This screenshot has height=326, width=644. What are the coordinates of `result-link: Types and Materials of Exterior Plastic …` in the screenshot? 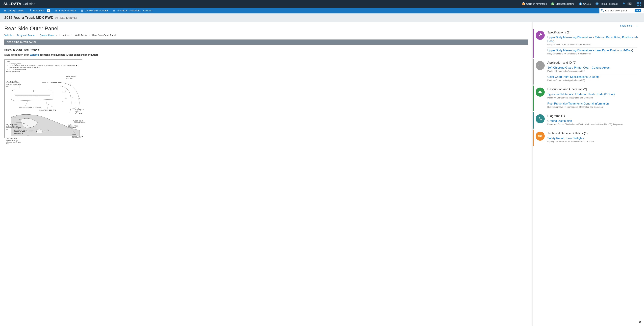 It's located at (594, 94).